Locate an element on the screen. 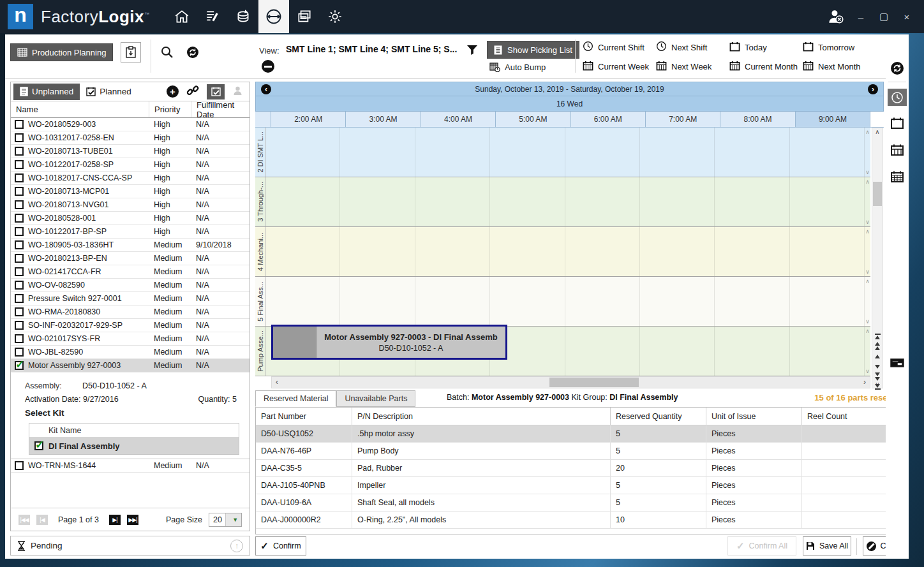 The height and width of the screenshot is (567, 924). shift-view-icon is located at coordinates (897, 97).